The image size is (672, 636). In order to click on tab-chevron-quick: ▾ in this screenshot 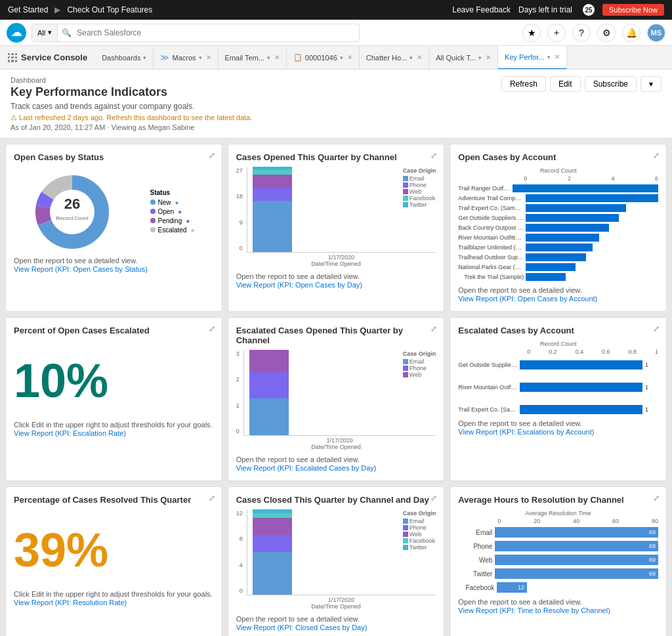, I will do `click(480, 58)`.